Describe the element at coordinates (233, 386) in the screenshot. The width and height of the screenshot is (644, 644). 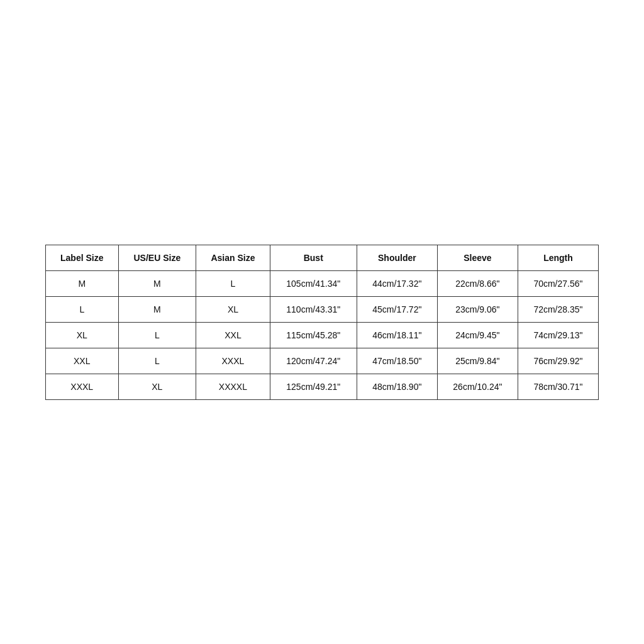
I see `cell-asian_size-4: XXXXL` at that location.